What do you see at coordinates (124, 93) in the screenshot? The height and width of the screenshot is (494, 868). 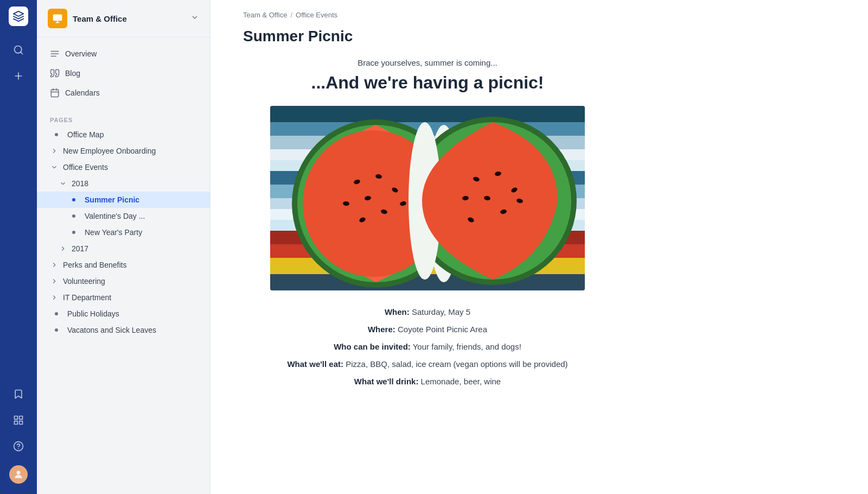 I see `sidebar-item-calendars: Calendars` at bounding box center [124, 93].